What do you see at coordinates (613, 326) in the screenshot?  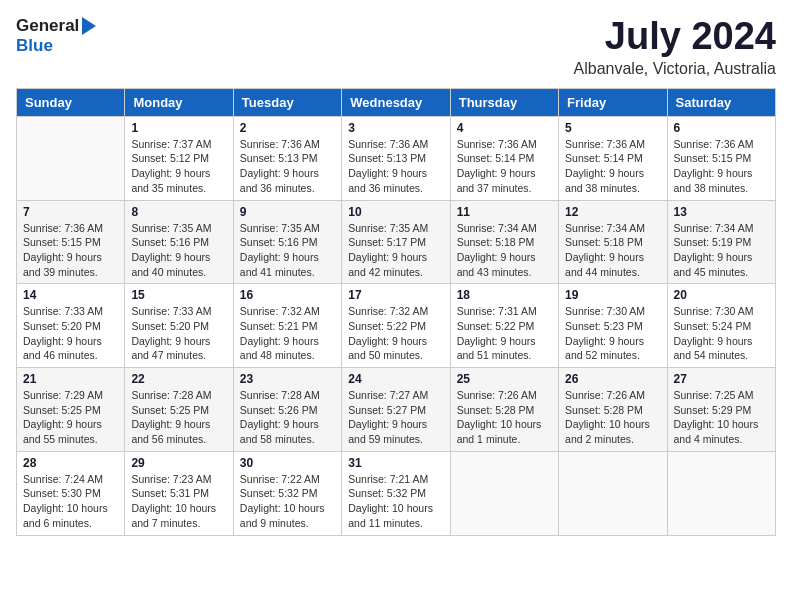 I see `calendar-cell: 19Sunrise: 7:30 AMSunset: 5:23 PMDayligh…` at bounding box center [613, 326].